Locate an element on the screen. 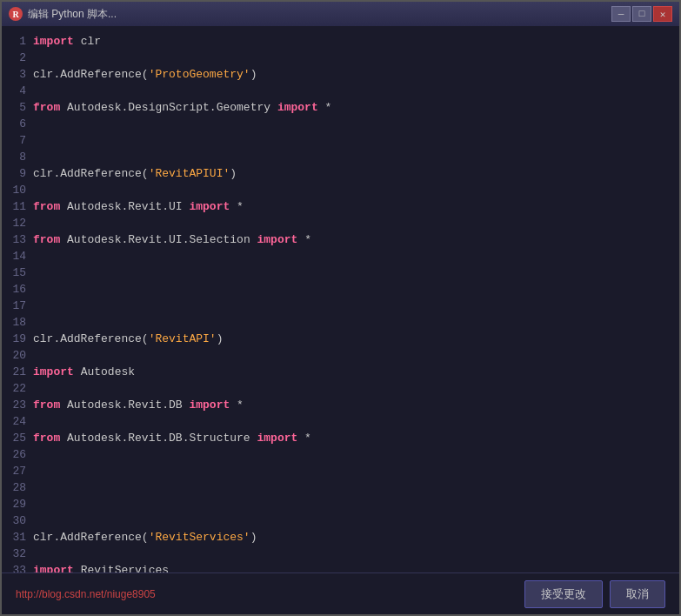 The width and height of the screenshot is (681, 616). title-bar: R 编辑 Python 脚本... — □ ✕ is located at coordinates (341, 14).